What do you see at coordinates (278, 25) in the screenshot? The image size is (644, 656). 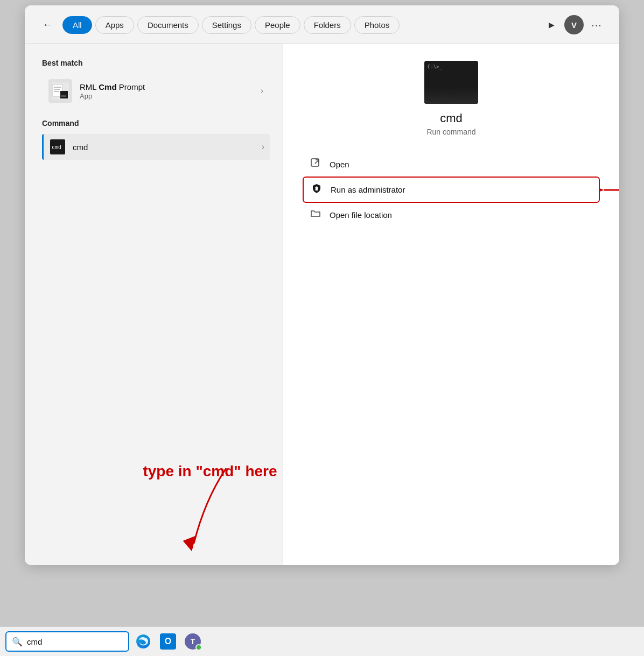 I see `tab-people: People` at bounding box center [278, 25].